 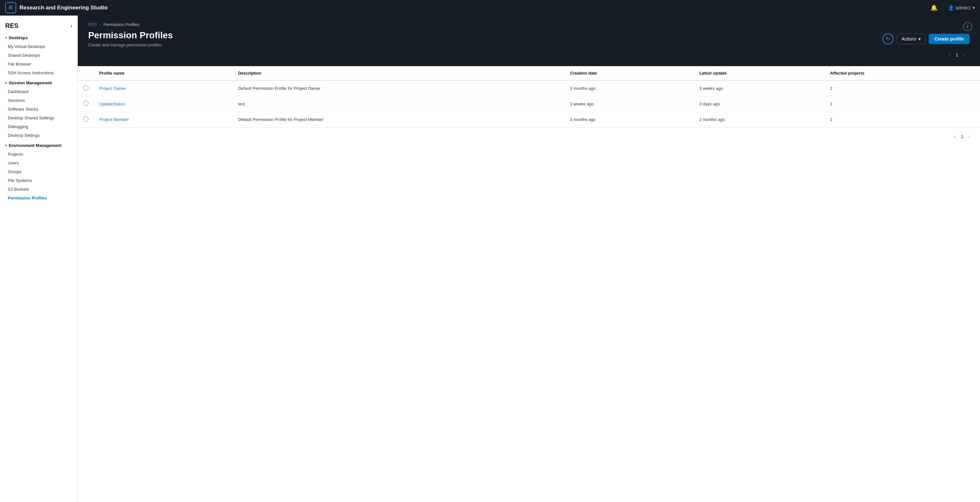 What do you see at coordinates (39, 73) in the screenshot?
I see `sidebar-item-ssh-access: SSH Access Instructions` at bounding box center [39, 73].